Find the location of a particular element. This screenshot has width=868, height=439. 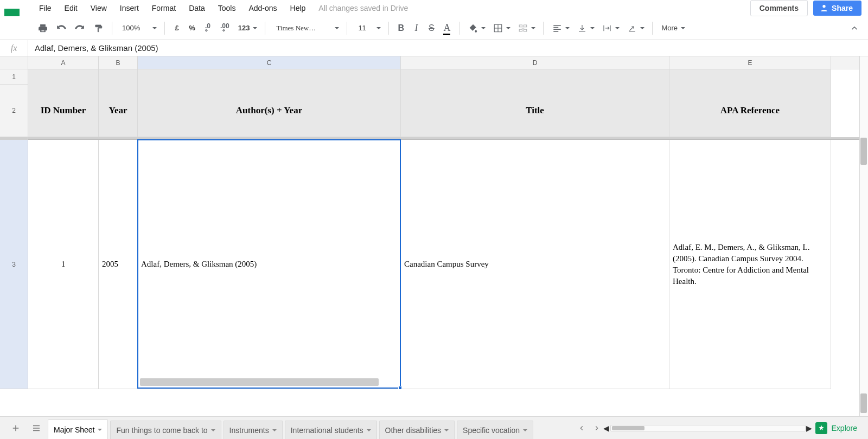

app-logo is located at coordinates (14, 8).